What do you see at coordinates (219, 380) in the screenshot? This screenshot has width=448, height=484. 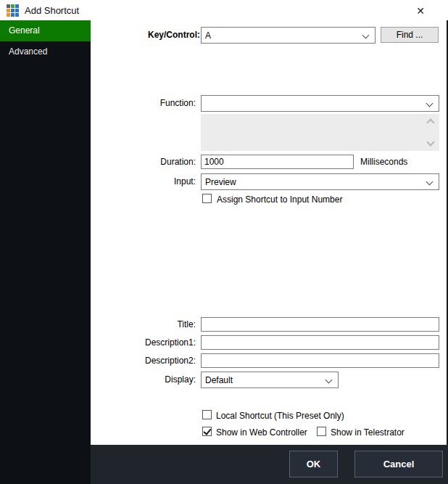 I see `display-selected-value: Default` at bounding box center [219, 380].